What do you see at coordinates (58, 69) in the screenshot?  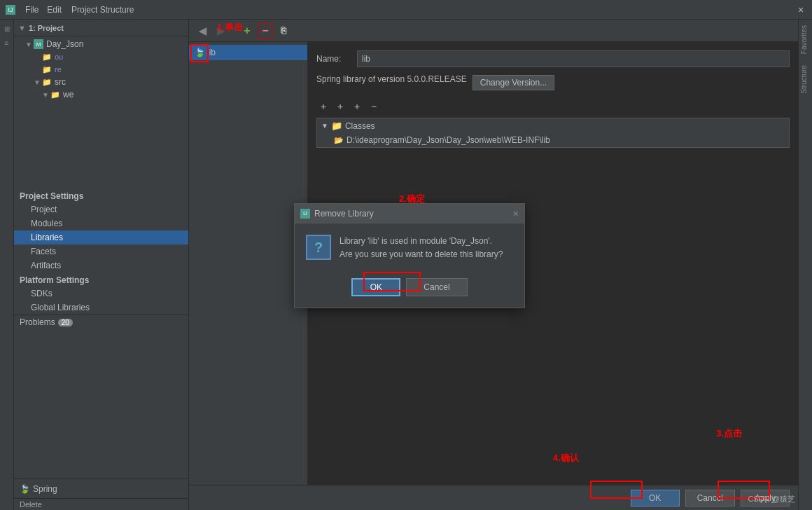 I see `tree-re-label: re` at bounding box center [58, 69].